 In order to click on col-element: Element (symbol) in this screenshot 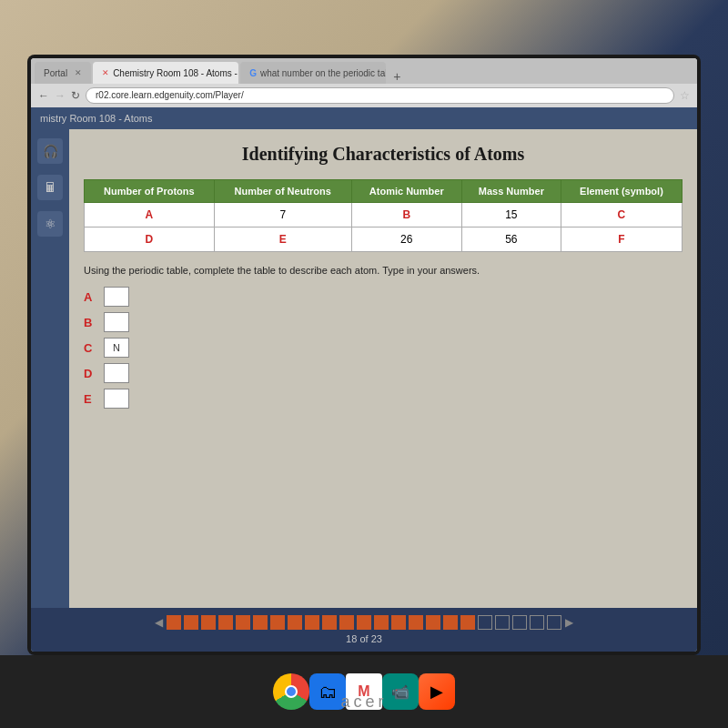, I will do `click(621, 191)`.